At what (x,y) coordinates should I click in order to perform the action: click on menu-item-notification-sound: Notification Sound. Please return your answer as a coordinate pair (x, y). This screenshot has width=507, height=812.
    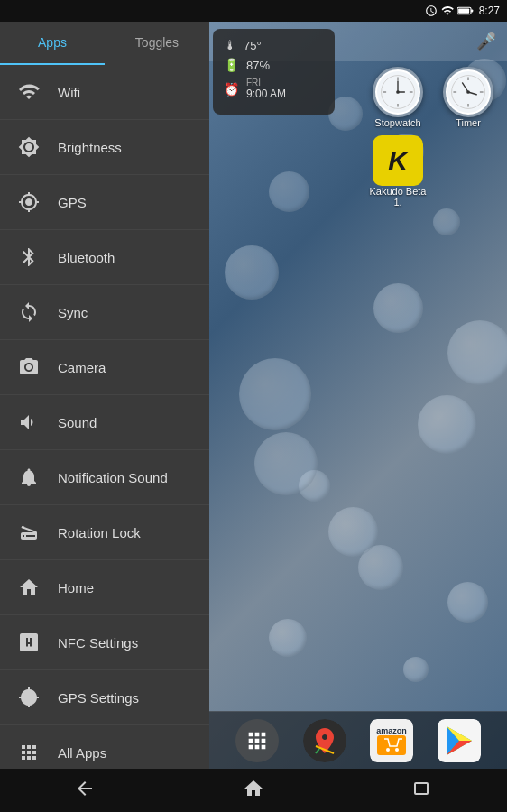
    Looking at the image, I should click on (105, 478).